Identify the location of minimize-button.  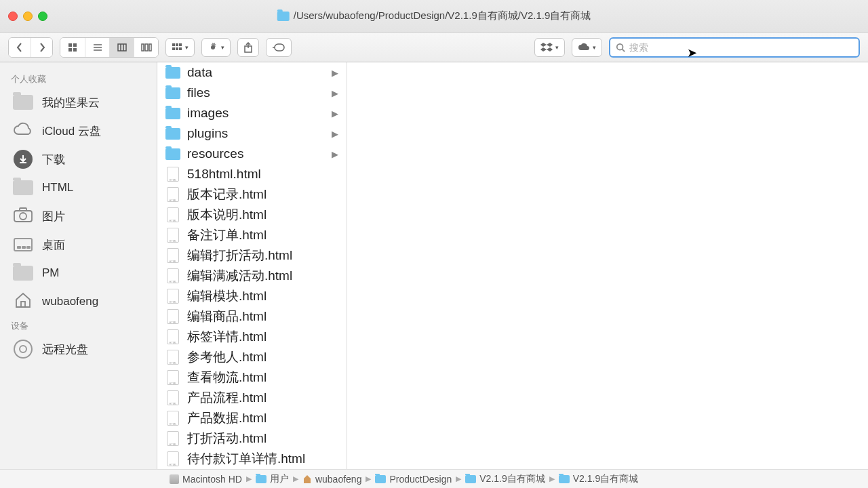
(28, 16).